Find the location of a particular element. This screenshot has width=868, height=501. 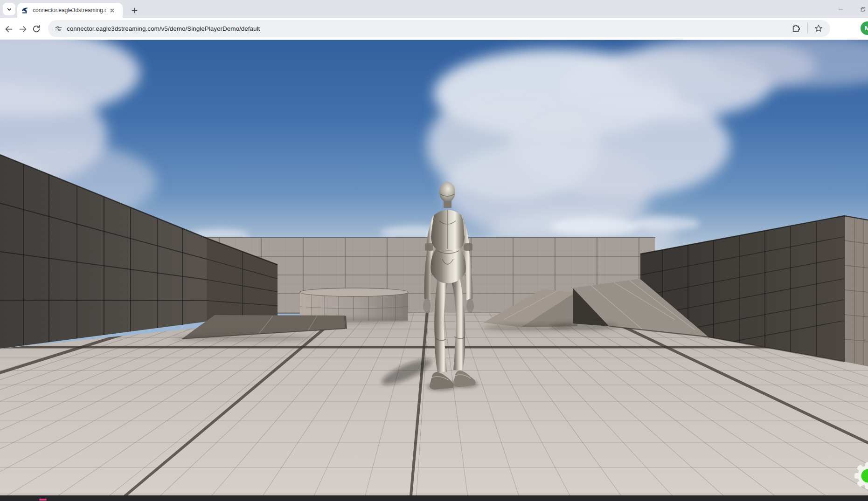

tab-strip: connector.eagle3dstreaming.co is located at coordinates (434, 9).